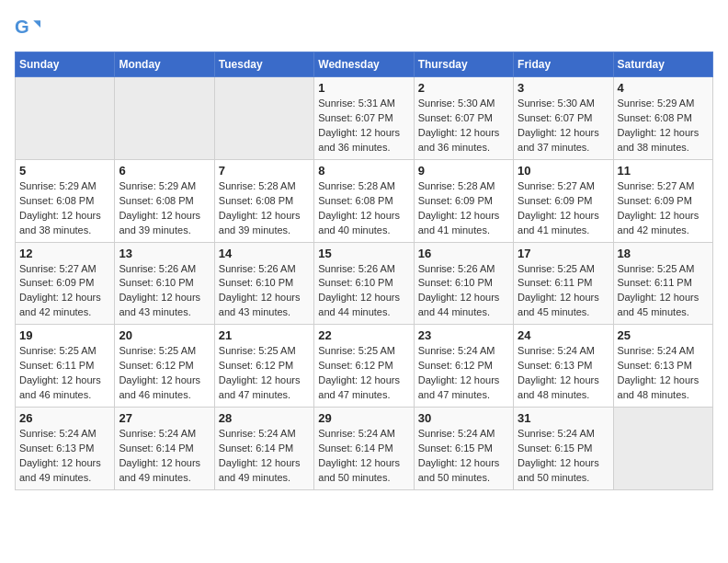  Describe the element at coordinates (164, 254) in the screenshot. I see `day-number: 13` at that location.